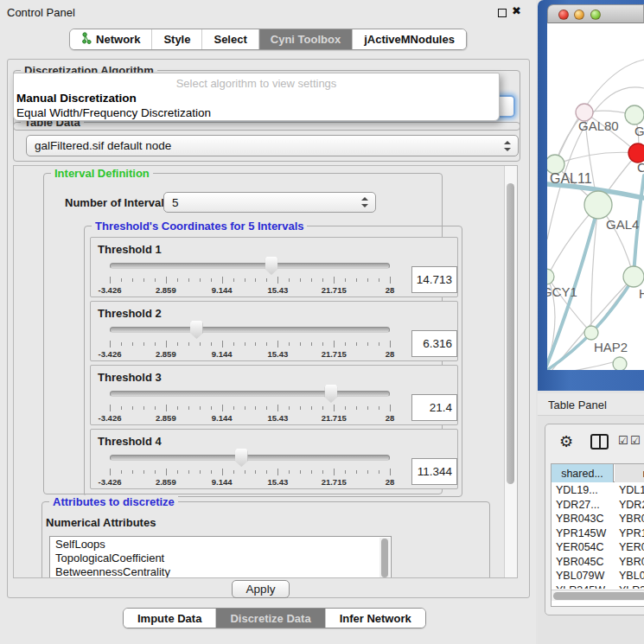 This screenshot has width=644, height=644. I want to click on table-cell: YDL19..., so click(584, 489).